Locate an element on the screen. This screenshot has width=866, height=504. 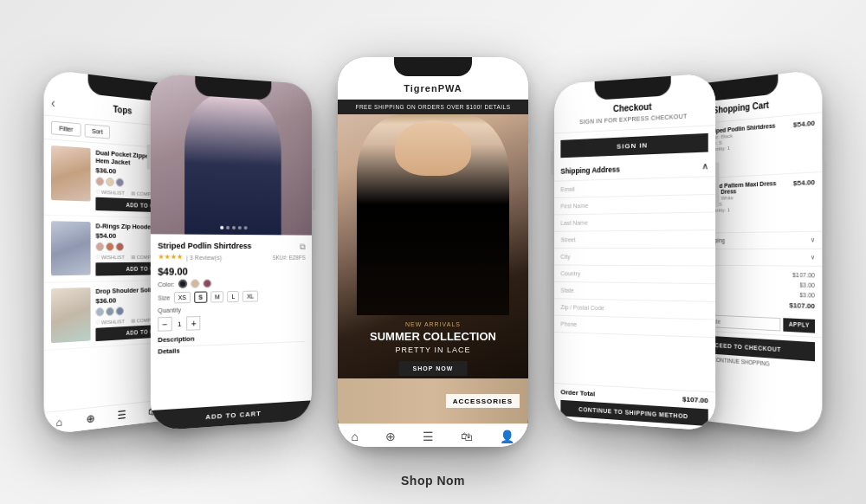
quantity-value: 1 is located at coordinates (180, 324).